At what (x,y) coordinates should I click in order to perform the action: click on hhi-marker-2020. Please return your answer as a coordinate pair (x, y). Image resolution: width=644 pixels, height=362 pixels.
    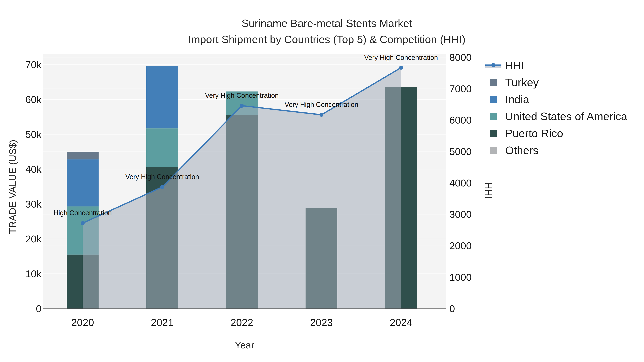
    Looking at the image, I should click on (82, 223).